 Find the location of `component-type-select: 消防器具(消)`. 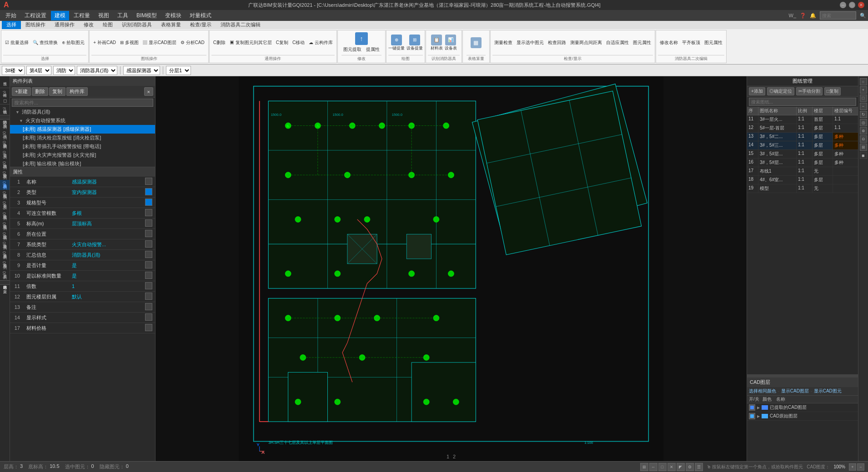

component-type-select: 消防器具(消) is located at coordinates (97, 70).